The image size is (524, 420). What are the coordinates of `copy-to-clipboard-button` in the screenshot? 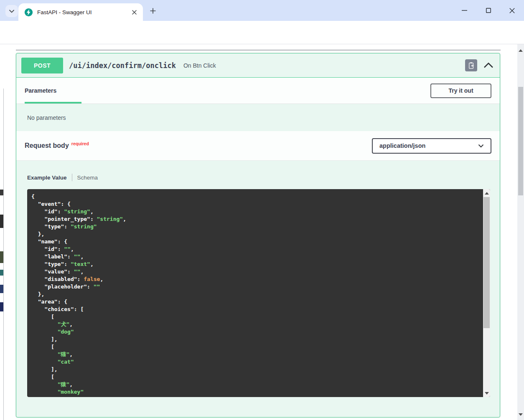 It's located at (471, 65).